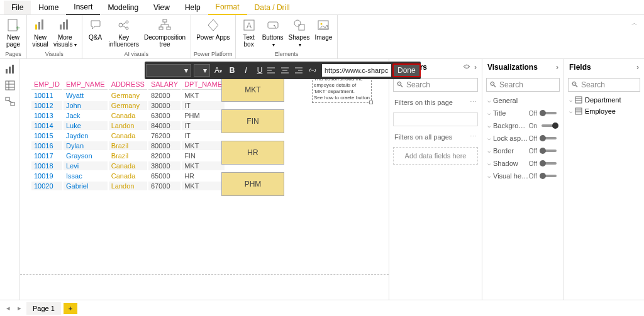 The width and height of the screenshot is (644, 316). I want to click on collapse-filters-icon: ›, so click(475, 67).